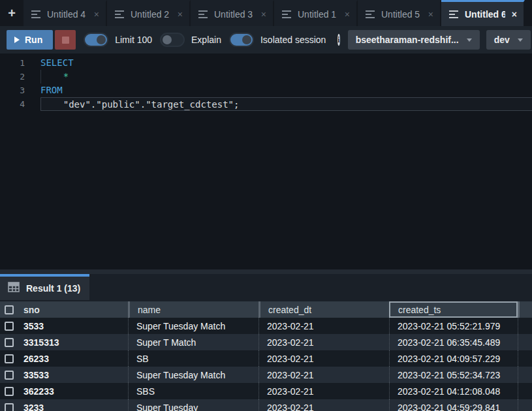 This screenshot has height=411, width=532. I want to click on run-button: Run, so click(30, 40).